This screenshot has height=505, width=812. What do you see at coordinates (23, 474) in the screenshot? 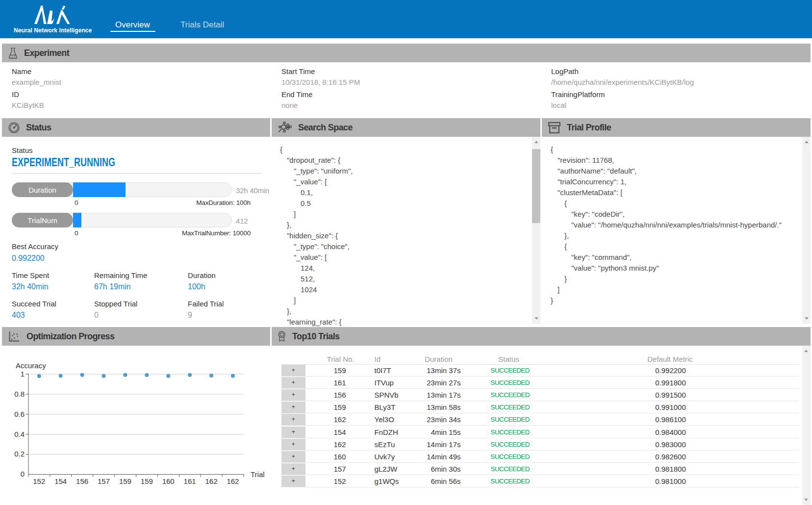
I see `svg-text: 0` at bounding box center [23, 474].